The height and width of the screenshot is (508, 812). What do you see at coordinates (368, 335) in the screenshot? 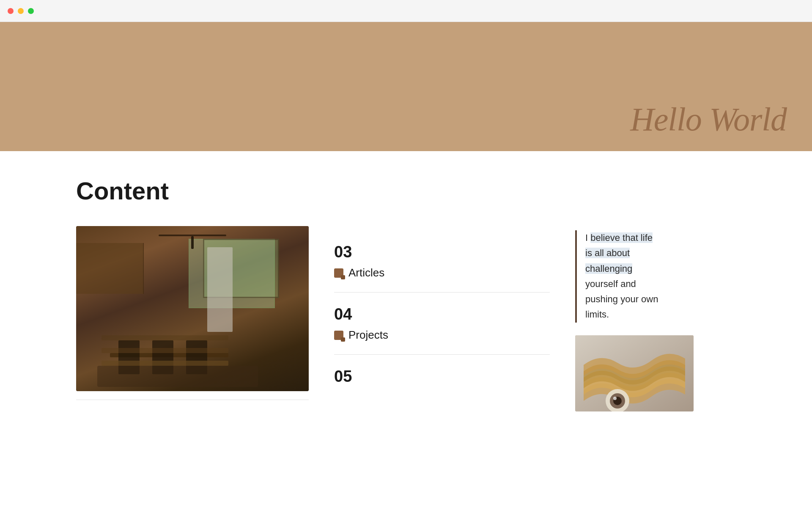
I see `projects-label: Projects` at bounding box center [368, 335].